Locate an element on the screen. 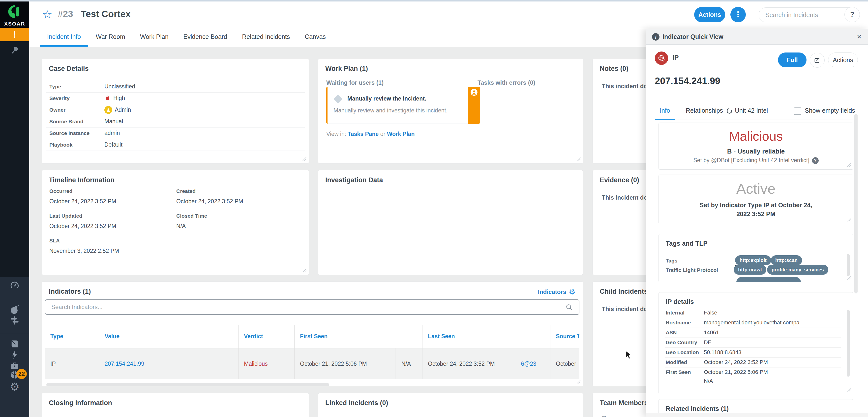 Image resolution: width=868 pixels, height=417 pixels. indicators-gear-icon: ⚙ is located at coordinates (572, 292).